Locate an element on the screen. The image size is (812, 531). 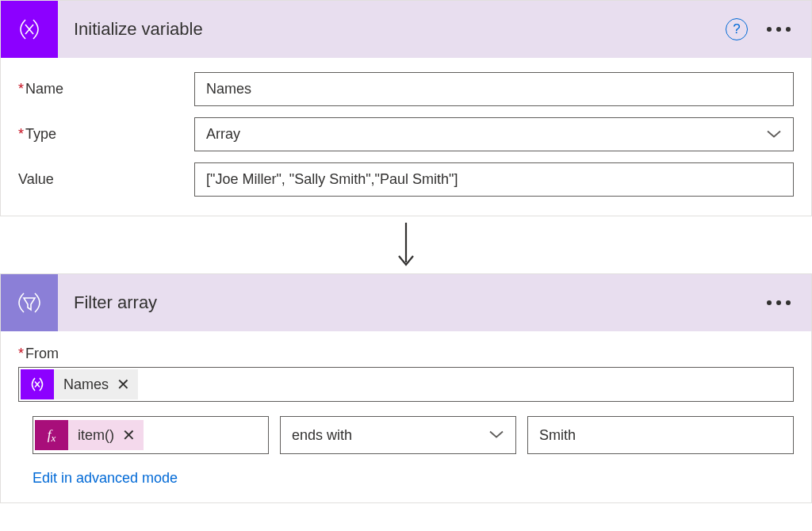
expression-token: fx item() ✕ is located at coordinates (89, 435).